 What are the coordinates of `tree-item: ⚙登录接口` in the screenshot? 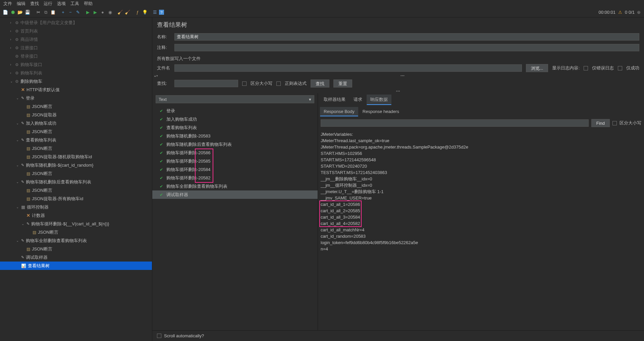 It's located at (76, 56).